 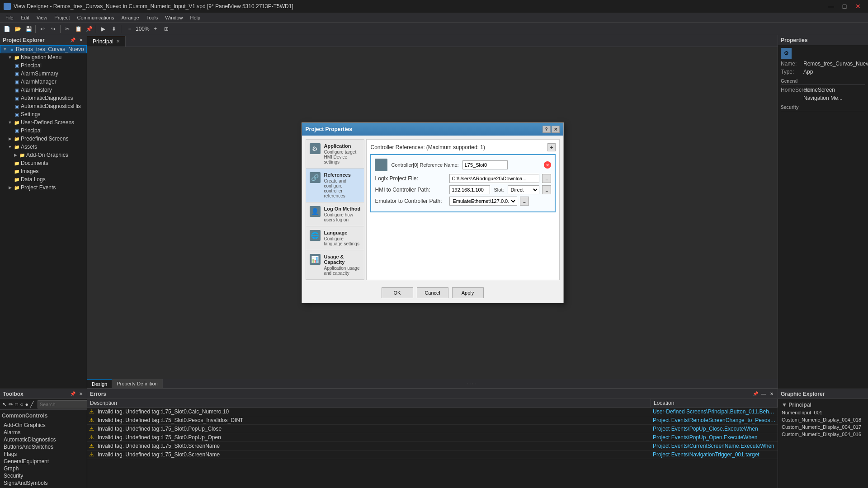 I want to click on error-loc-4: Project Events\CurrentScreenName.Execute…, so click(x=714, y=446).